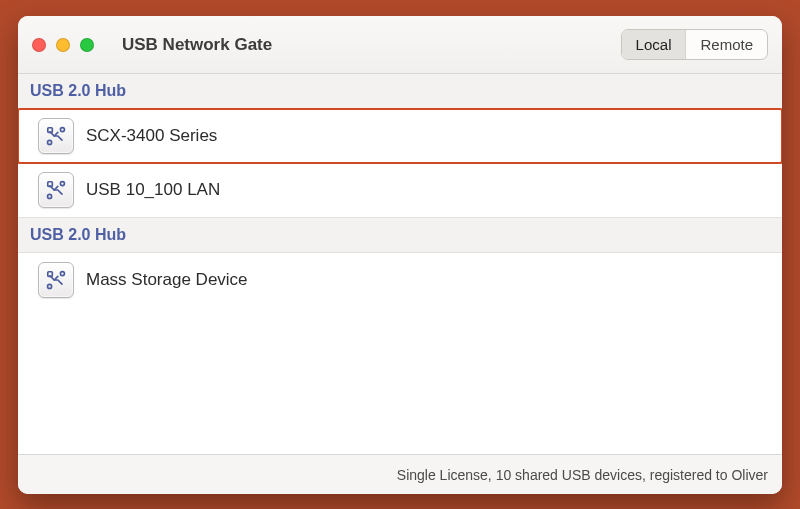  Describe the element at coordinates (694, 44) in the screenshot. I see `mode-segmented-control: Local Remote` at that location.